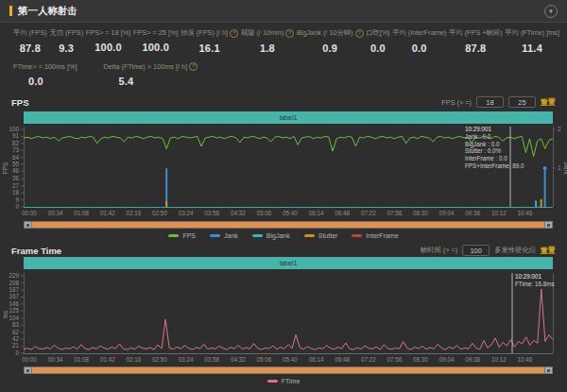  Describe the element at coordinates (284, 382) in the screenshot. I see `ftime-chart-legend: FTime` at that location.